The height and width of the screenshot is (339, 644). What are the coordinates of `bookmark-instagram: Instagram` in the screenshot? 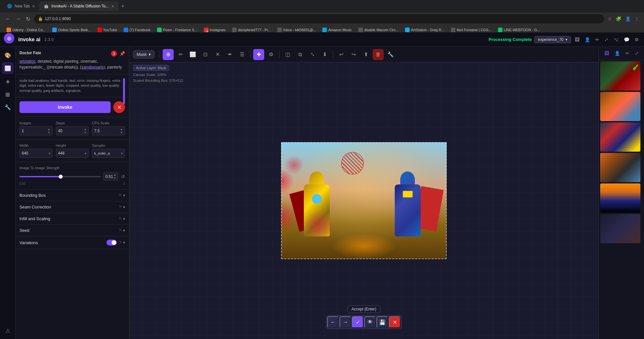 It's located at (215, 30).